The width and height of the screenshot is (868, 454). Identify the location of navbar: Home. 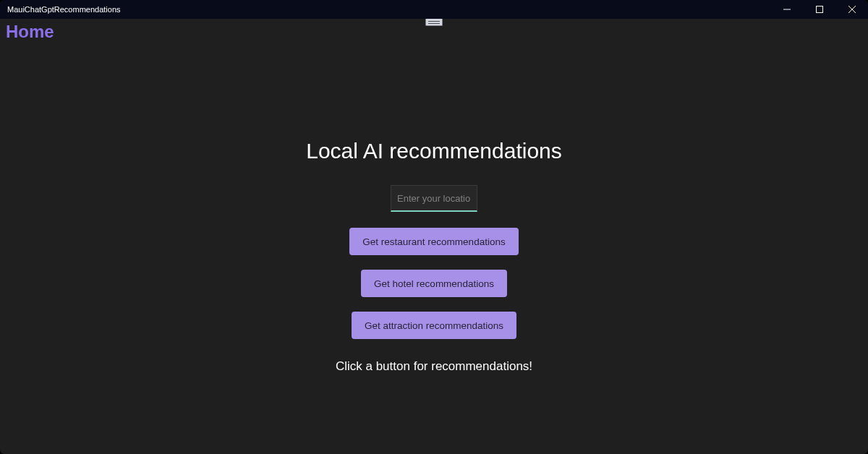
(434, 32).